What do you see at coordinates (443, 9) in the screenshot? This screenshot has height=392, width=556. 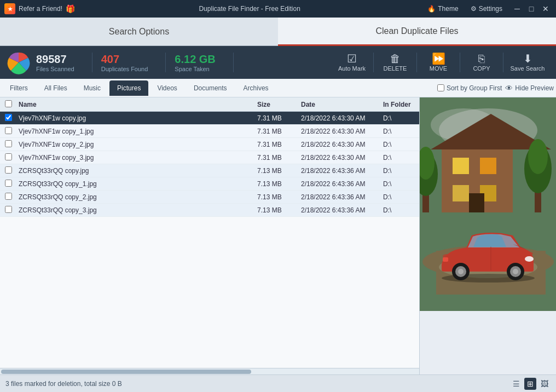 I see `theme-button: 🔥 Theme` at bounding box center [443, 9].